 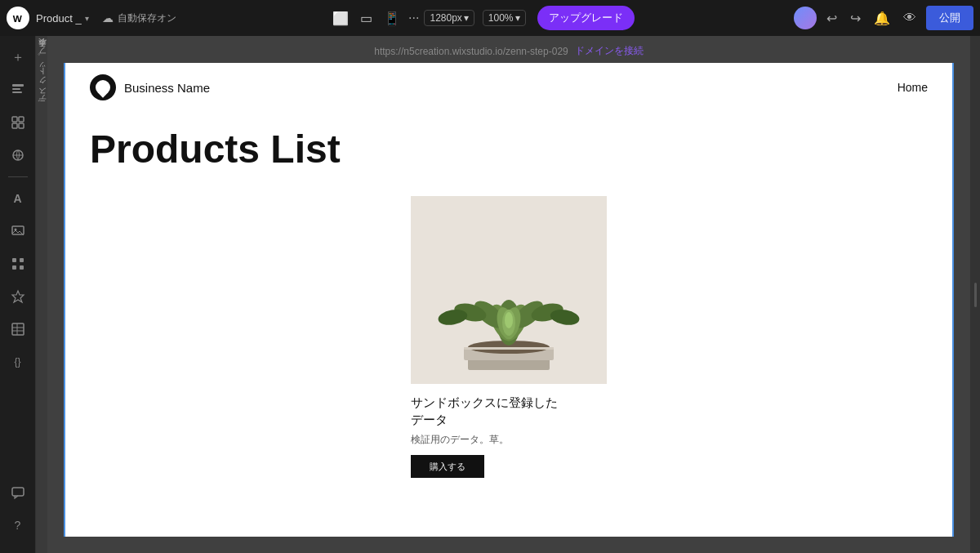 What do you see at coordinates (490, 18) in the screenshot?
I see `topbar: W Product _ ▾ ☁ 自動保存オン ⬜ ▭ 📱 ··· 1280px …` at bounding box center [490, 18].